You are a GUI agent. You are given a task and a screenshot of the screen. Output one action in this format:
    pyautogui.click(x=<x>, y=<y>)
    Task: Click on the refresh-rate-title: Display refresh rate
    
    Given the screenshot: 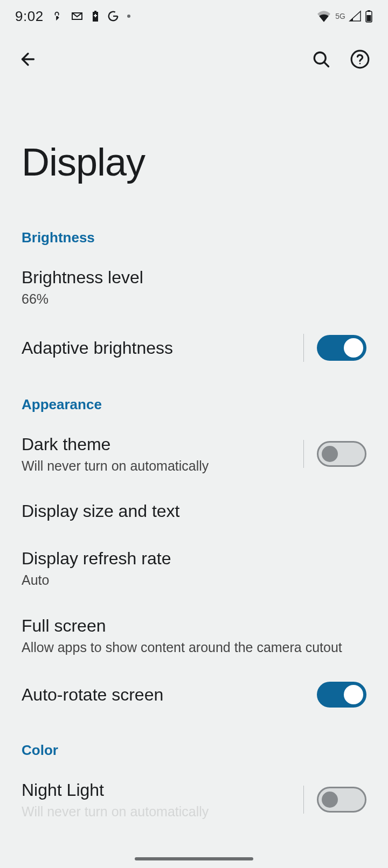 What is the action you would take?
    pyautogui.click(x=194, y=558)
    